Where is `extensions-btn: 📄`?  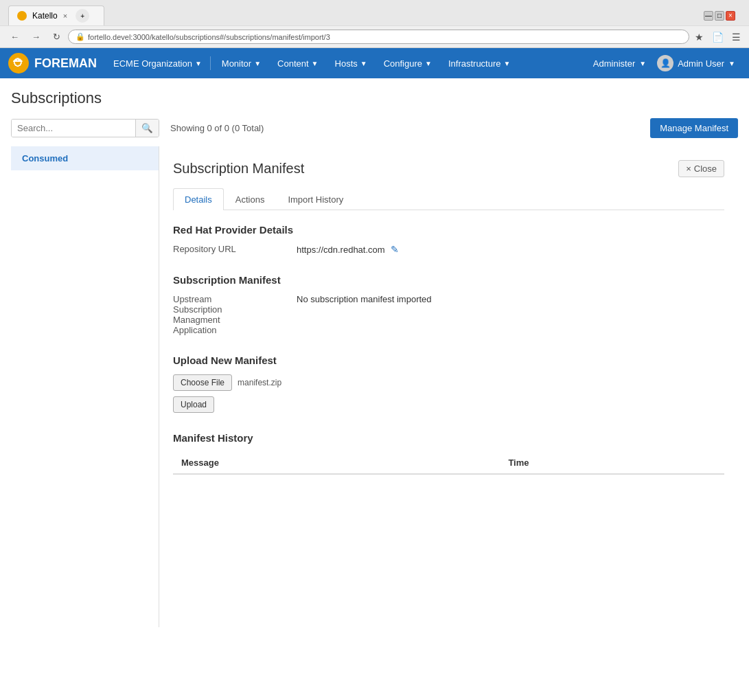
extensions-btn: 📄 is located at coordinates (718, 37).